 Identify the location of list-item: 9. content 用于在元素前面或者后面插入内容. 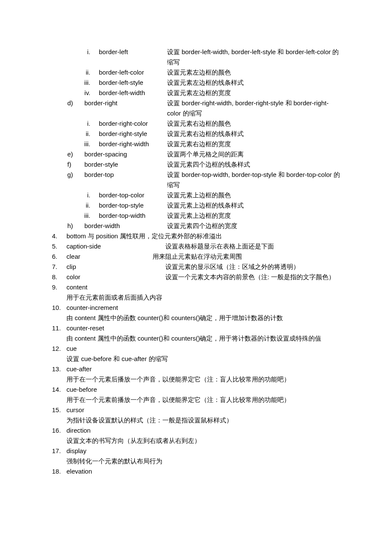
(196, 292).